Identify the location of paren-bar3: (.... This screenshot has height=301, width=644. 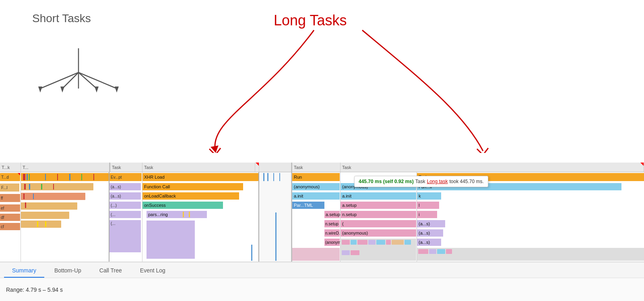
(125, 236).